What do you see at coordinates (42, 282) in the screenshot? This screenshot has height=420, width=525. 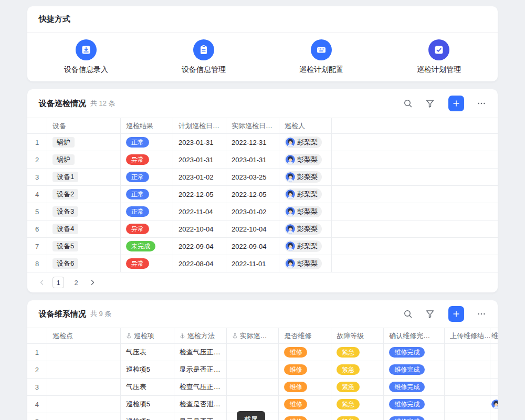 I see `prev-page-button` at bounding box center [42, 282].